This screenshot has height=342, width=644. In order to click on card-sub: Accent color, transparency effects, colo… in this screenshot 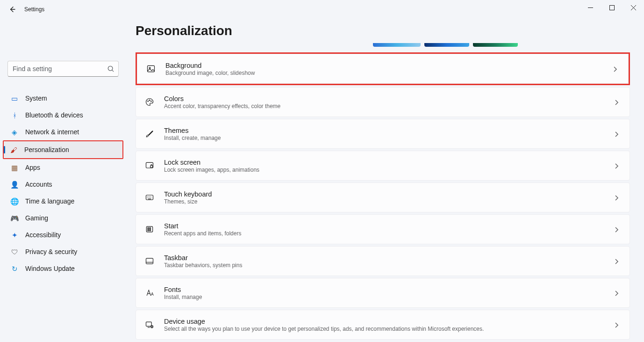, I will do `click(389, 106)`.